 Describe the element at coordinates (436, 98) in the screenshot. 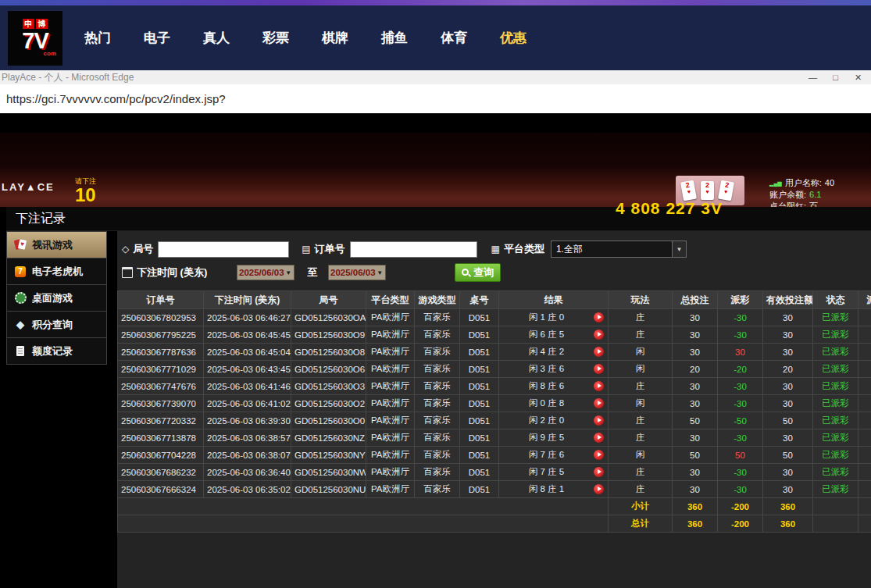

I see `address-bar: https://gci.7vvvvvv.com/pc/pcv2/index.js…` at that location.